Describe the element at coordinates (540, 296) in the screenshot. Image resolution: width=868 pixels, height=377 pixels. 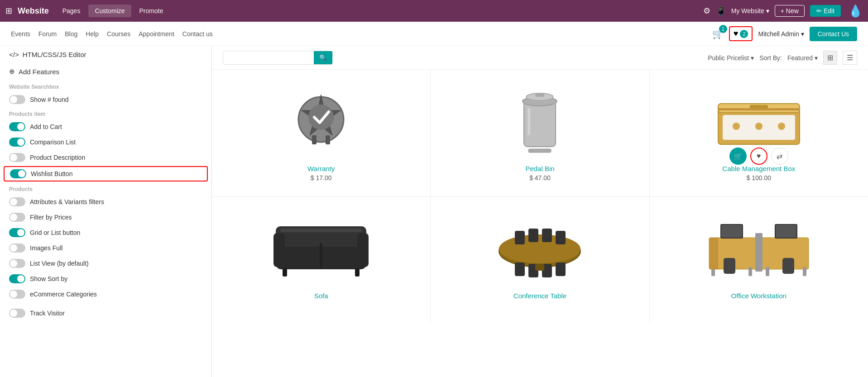
I see `product-name-conference-table: Conference Table` at that location.